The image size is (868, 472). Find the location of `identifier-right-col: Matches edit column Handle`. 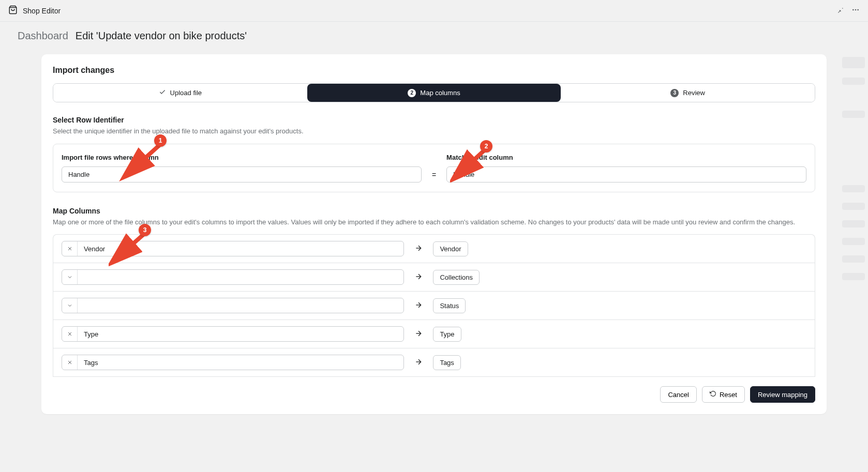

identifier-right-col: Matches edit column Handle is located at coordinates (626, 168).